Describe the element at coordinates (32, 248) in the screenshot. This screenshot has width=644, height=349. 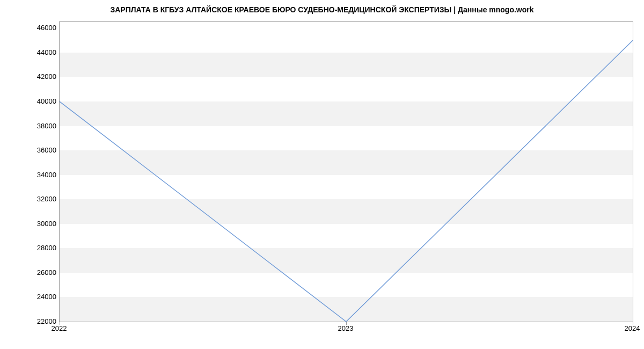
I see `y-tick-label: 28000` at that location.